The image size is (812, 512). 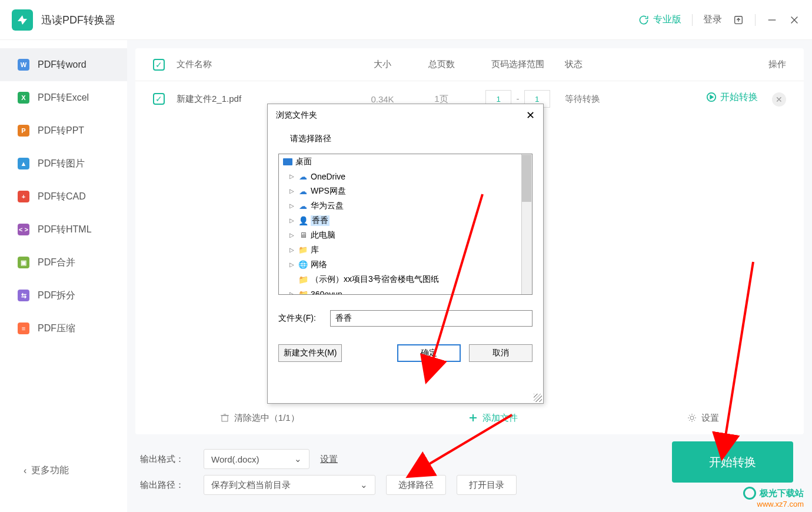 What do you see at coordinates (733, 462) in the screenshot?
I see `start-convert-button: 开始转换` at bounding box center [733, 462].